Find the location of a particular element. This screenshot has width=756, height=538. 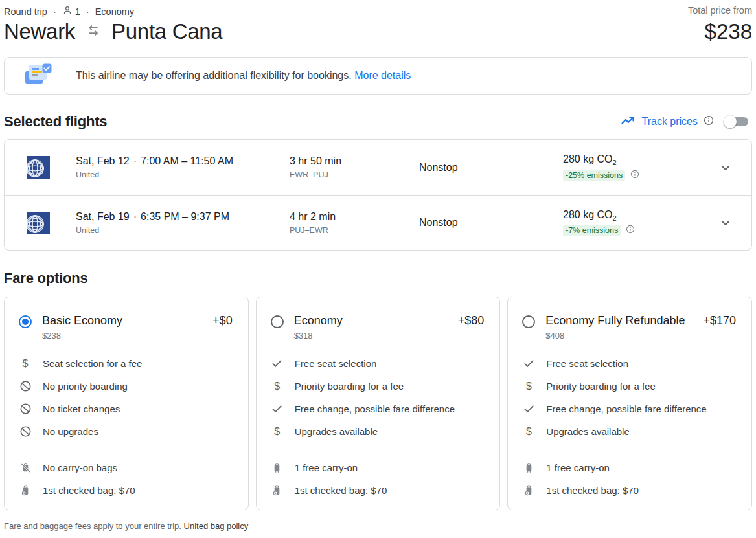

feature-row: Free seat selection is located at coordinates (378, 364).